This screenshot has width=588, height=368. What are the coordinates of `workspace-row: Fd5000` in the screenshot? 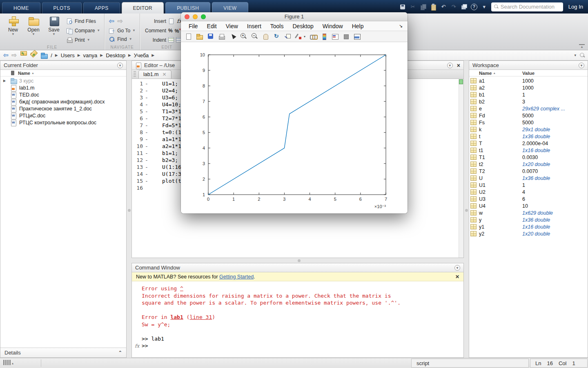 It's located at (528, 115).